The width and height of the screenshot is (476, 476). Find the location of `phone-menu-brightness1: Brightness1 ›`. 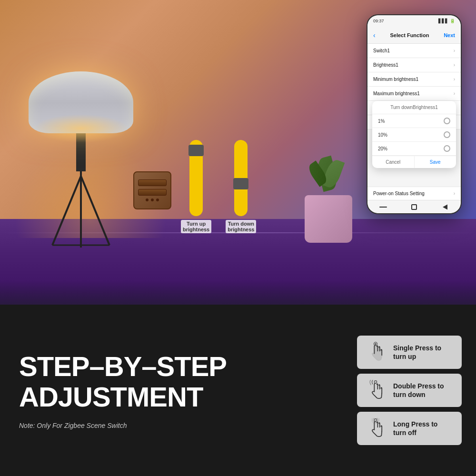

phone-menu-brightness1: Brightness1 › is located at coordinates (414, 65).